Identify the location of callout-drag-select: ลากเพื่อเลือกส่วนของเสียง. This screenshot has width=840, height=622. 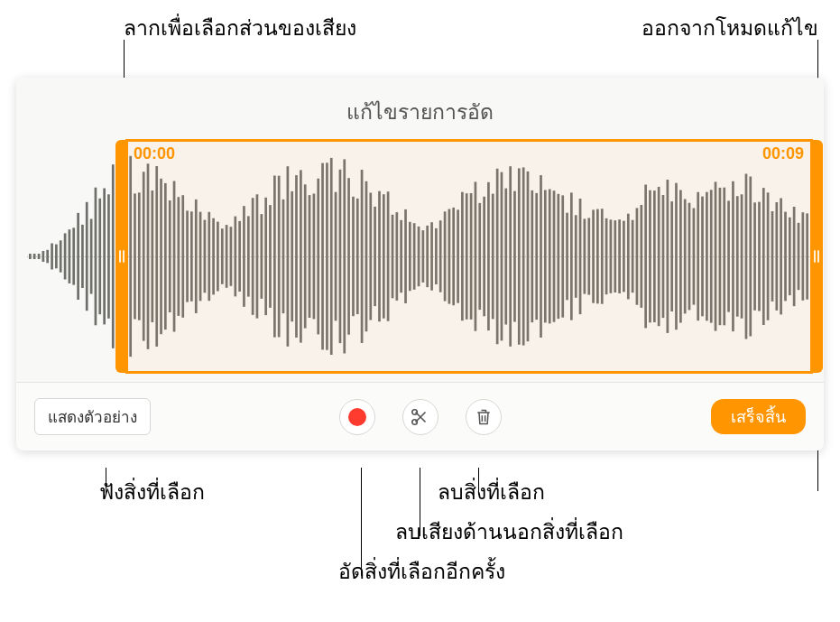
(240, 28).